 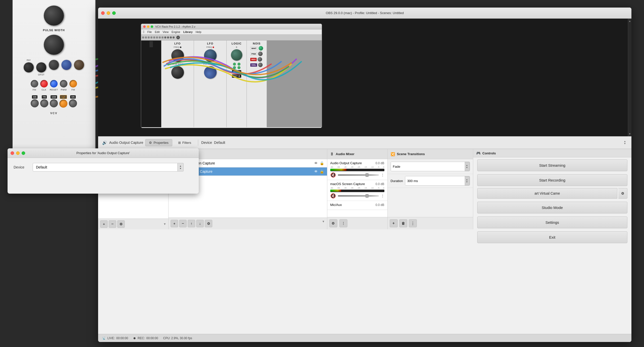 I want to click on settings-button: Settings, so click(x=552, y=222).